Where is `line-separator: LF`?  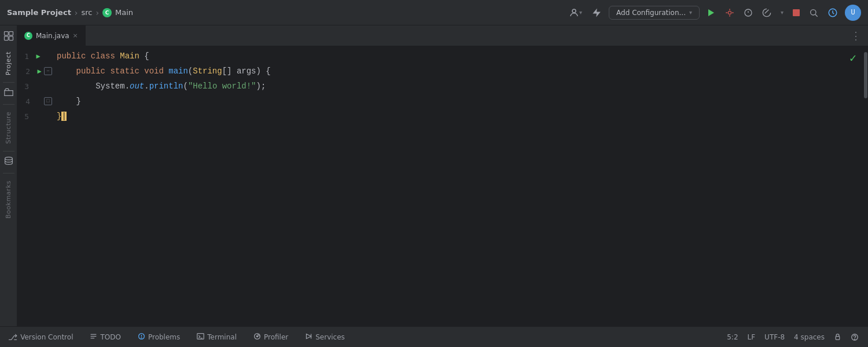 line-separator: LF is located at coordinates (752, 337).